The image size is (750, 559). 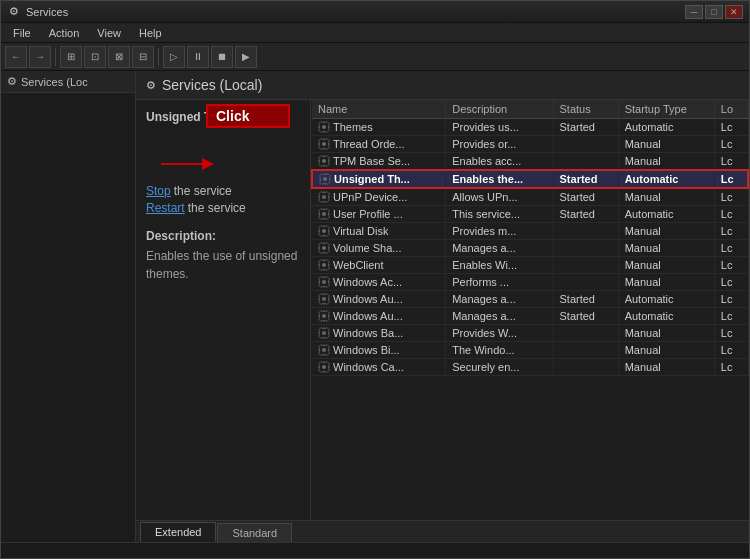 What do you see at coordinates (500, 214) in the screenshot?
I see `cell-description: This service...` at bounding box center [500, 214].